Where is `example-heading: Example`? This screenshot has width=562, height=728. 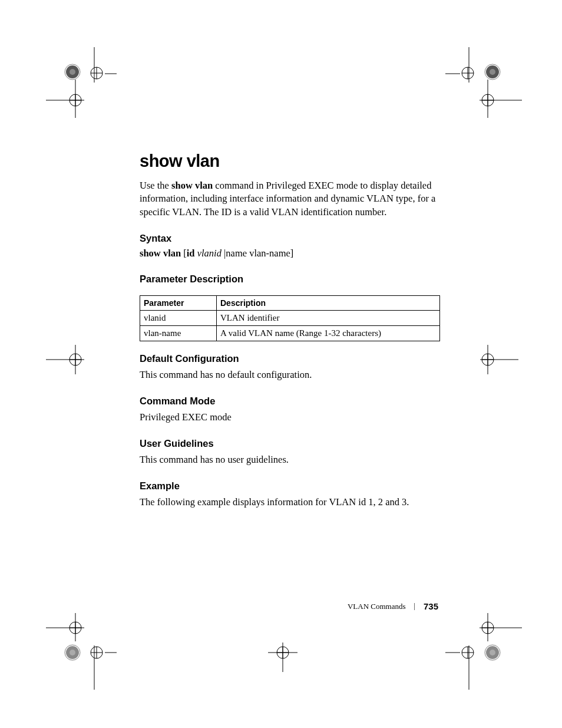 example-heading: Example is located at coordinates (290, 486).